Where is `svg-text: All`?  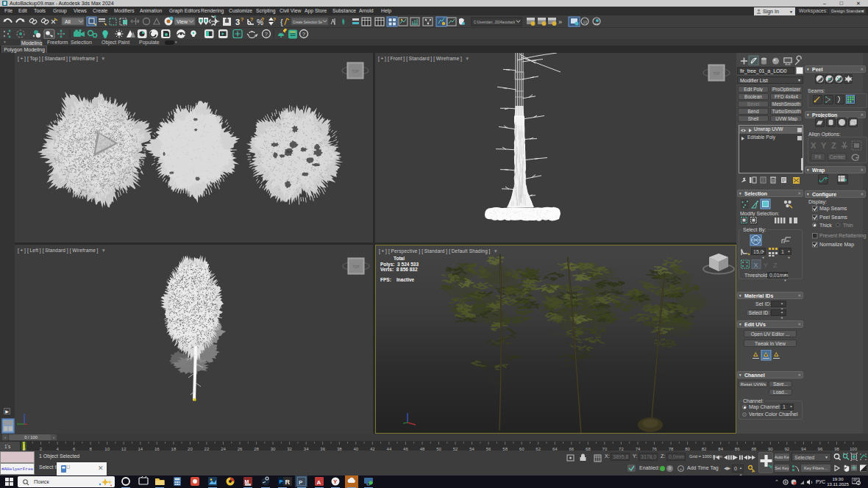 svg-text: All is located at coordinates (68, 22).